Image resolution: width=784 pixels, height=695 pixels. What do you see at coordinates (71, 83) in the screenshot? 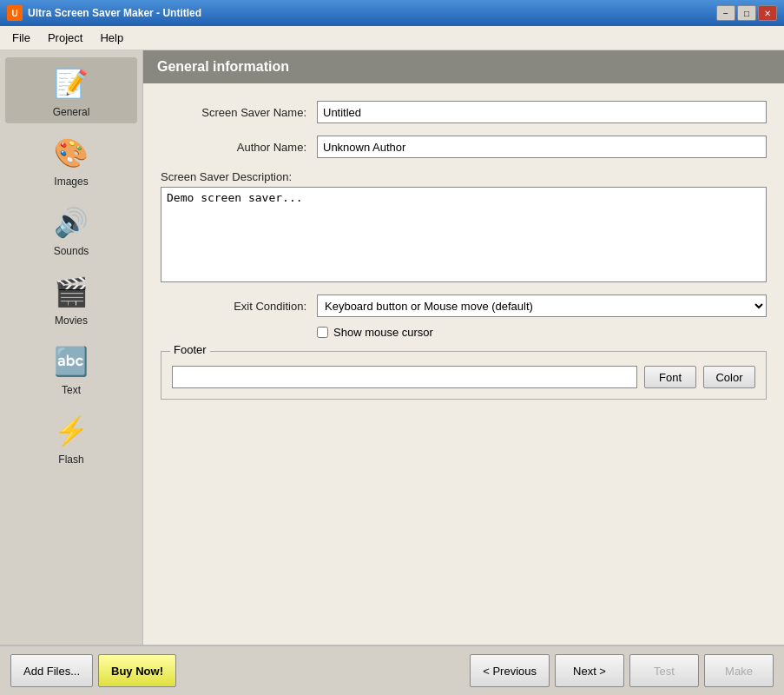
I see `general-icon: 📝` at bounding box center [71, 83].